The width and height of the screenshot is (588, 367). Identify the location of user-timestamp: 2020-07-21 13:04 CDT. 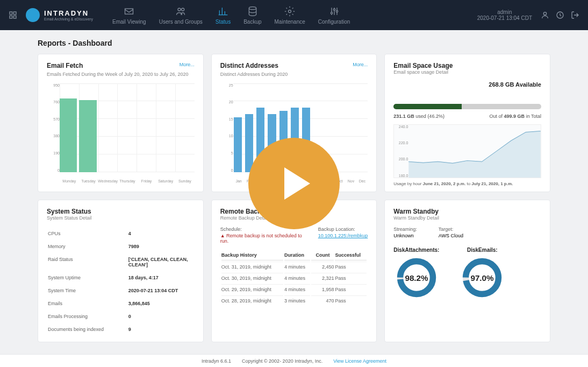
(505, 18).